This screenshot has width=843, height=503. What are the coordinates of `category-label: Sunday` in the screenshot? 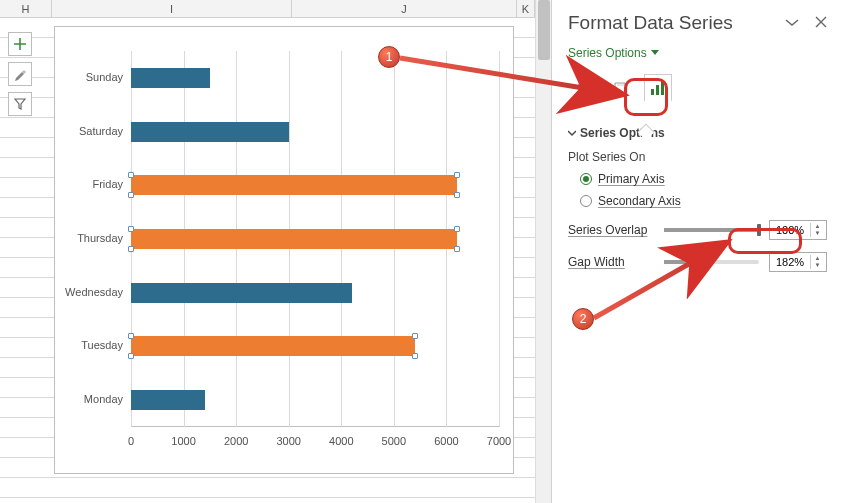 It's located at (104, 77).